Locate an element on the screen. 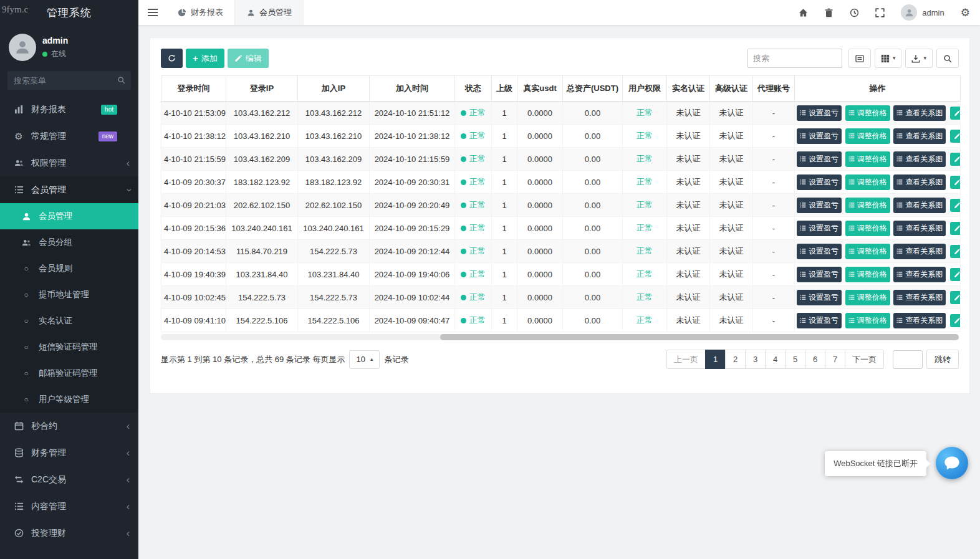  sidebar-subitem-member-rule: ○ 会员规则 is located at coordinates (69, 269).